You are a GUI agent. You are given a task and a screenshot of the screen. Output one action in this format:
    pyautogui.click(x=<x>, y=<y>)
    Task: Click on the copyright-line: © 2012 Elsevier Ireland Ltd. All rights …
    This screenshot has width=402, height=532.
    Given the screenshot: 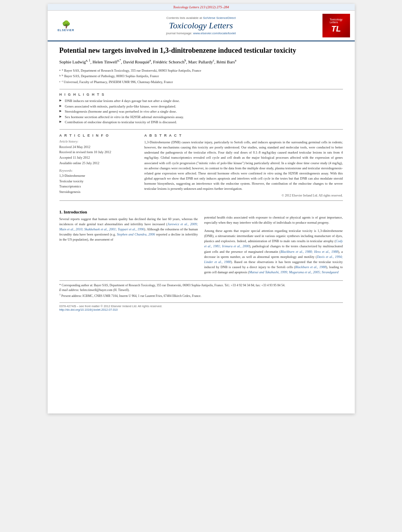 What is the action you would take?
    pyautogui.click(x=244, y=195)
    